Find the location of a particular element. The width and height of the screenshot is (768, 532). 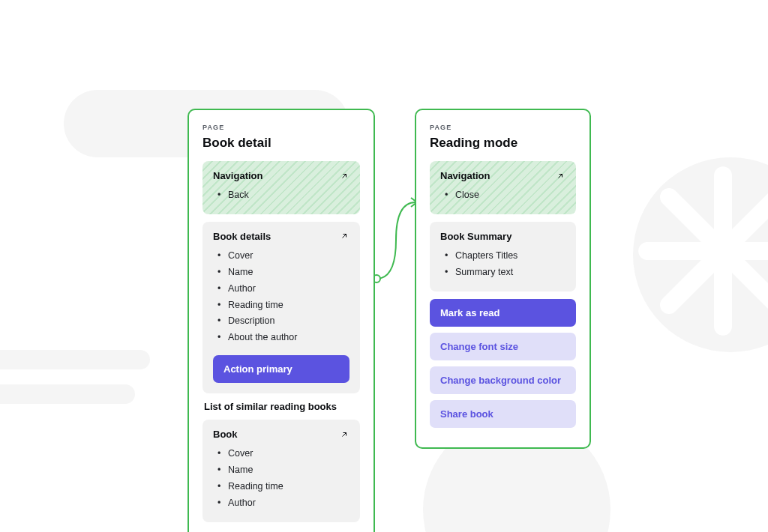

navigation-block: Navigation Back is located at coordinates (281, 187).